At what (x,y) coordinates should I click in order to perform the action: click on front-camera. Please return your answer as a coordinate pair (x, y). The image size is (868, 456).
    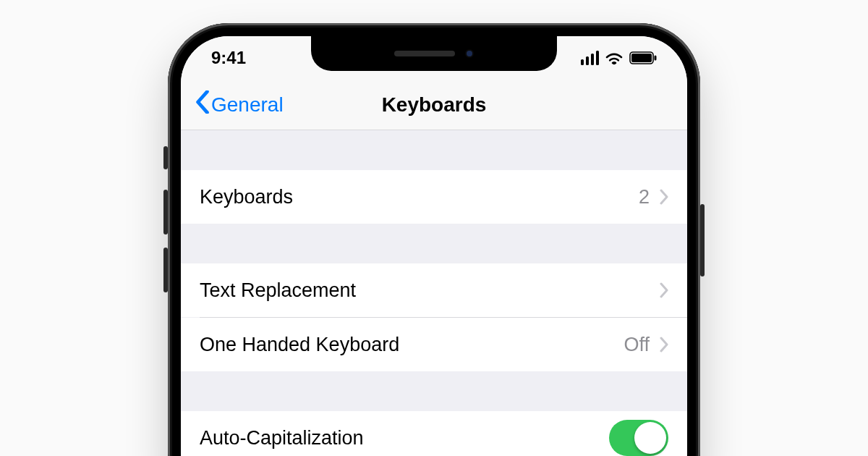
    Looking at the image, I should click on (469, 54).